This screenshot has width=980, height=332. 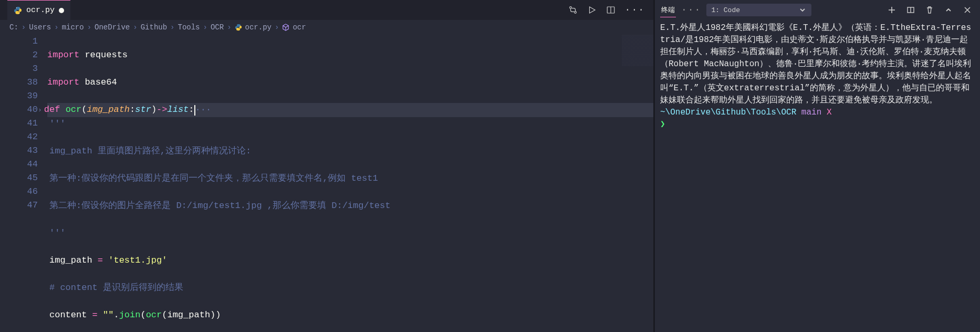 What do you see at coordinates (930, 10) in the screenshot?
I see `trash-icon` at bounding box center [930, 10].